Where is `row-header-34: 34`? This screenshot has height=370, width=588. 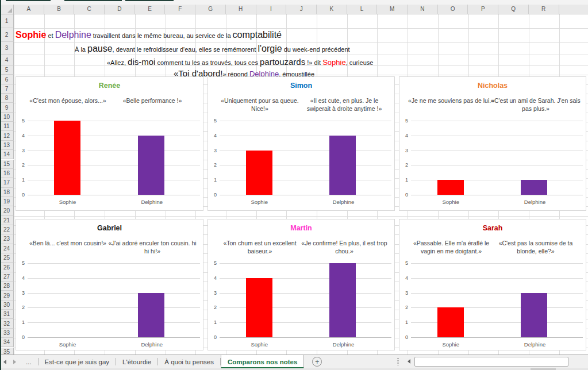 row-header-34: 34 is located at coordinates (7, 342).